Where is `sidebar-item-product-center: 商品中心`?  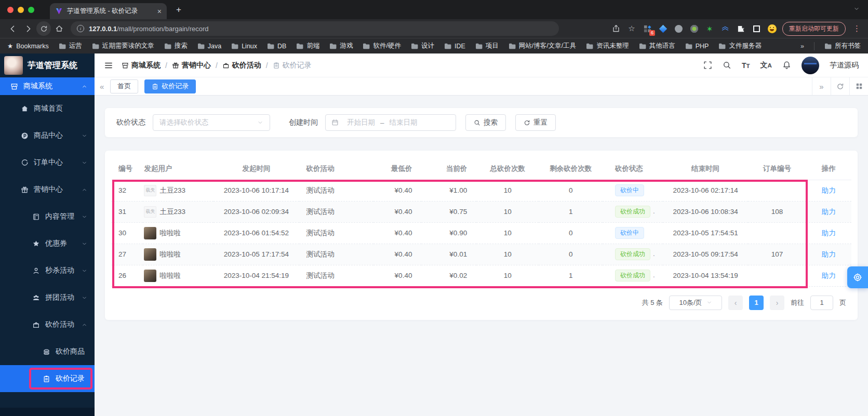
sidebar-item-product-center: 商品中心 is located at coordinates (47, 136).